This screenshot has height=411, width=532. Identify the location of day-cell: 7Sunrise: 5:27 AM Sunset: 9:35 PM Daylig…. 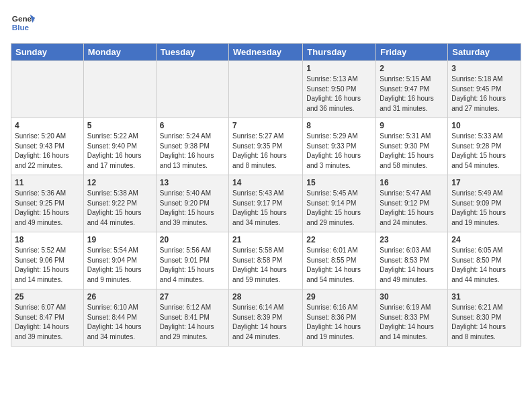
(266, 146).